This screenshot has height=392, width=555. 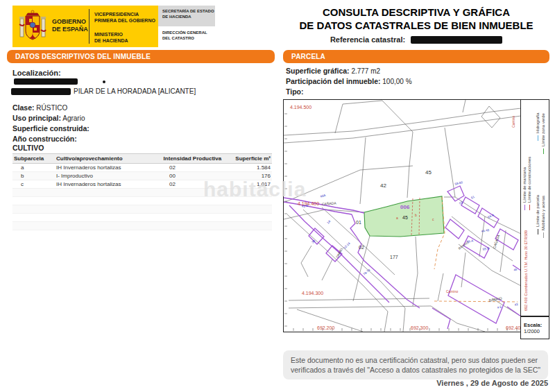 What do you see at coordinates (544, 130) in the screenshot?
I see `legend-label: Límite zona verde` at bounding box center [544, 130].